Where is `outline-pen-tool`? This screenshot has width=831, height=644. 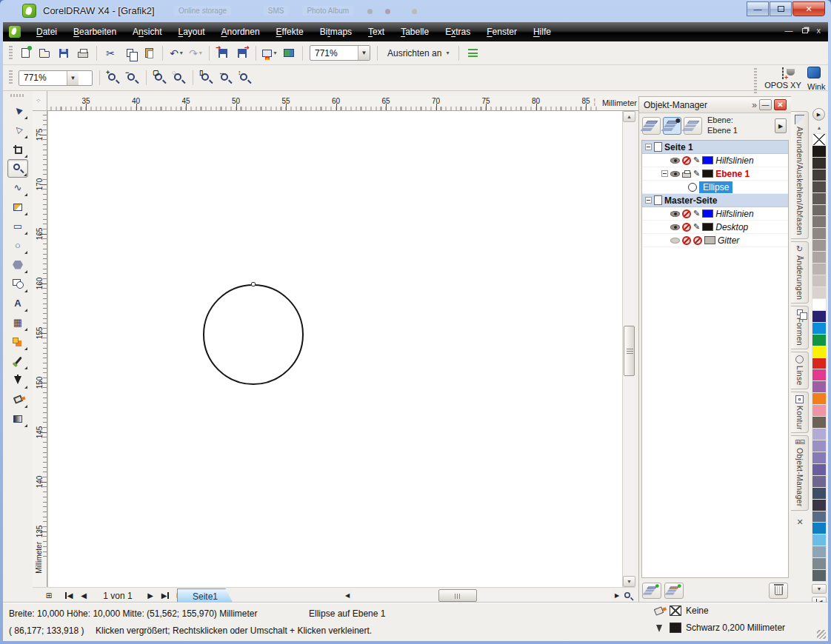 outline-pen-tool is located at coordinates (18, 380).